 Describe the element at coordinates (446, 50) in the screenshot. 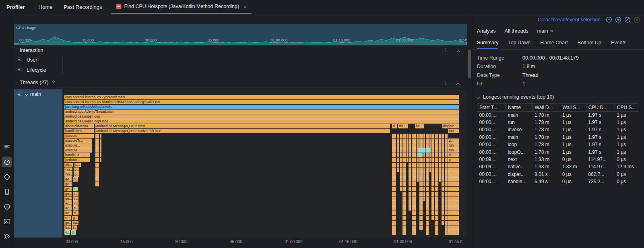

I see `interaction-menu-icon: ⋮` at that location.